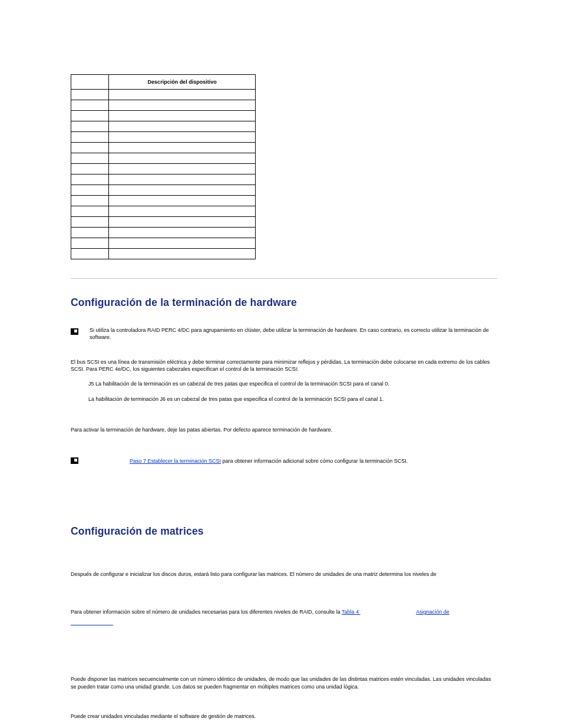 The height and width of the screenshot is (728, 562). I want to click on link-table-4: Tabla 4, so click(351, 612).